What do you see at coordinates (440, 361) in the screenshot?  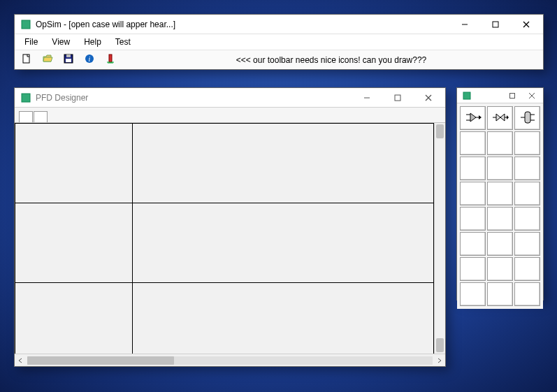 I see `scroll-right-icon` at bounding box center [440, 361].